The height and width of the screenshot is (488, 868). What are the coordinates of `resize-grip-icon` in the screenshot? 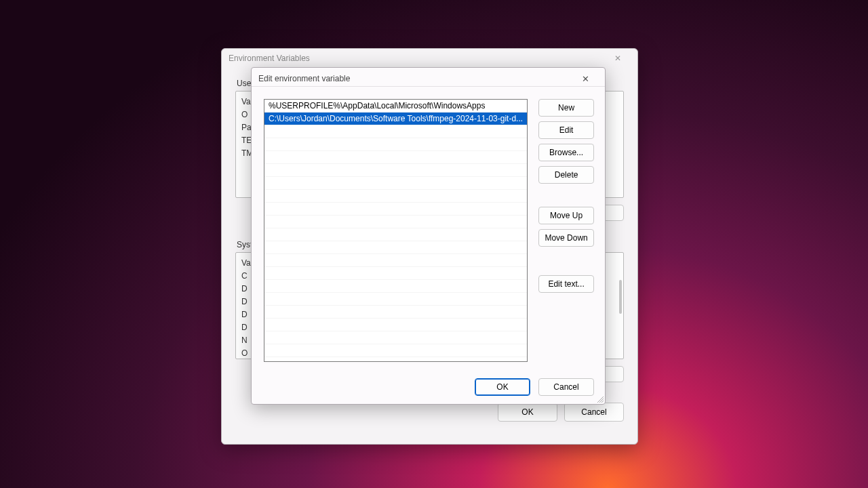 It's located at (599, 399).